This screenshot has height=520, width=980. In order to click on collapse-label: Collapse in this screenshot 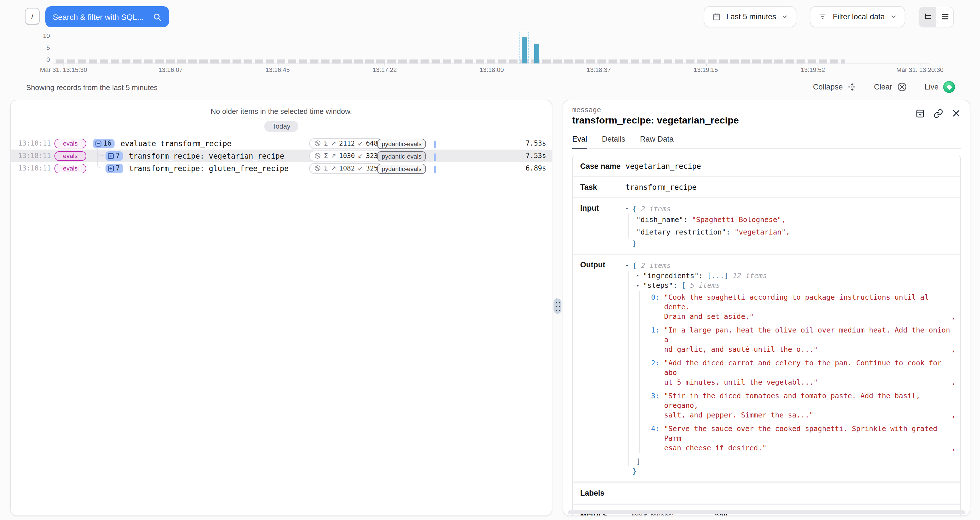, I will do `click(828, 87)`.